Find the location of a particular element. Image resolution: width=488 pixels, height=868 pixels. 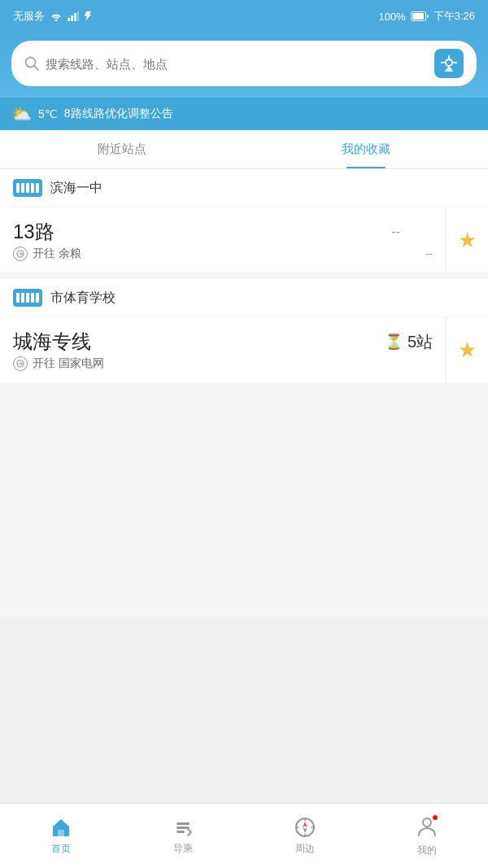

weather-temp: 5℃ is located at coordinates (48, 114).